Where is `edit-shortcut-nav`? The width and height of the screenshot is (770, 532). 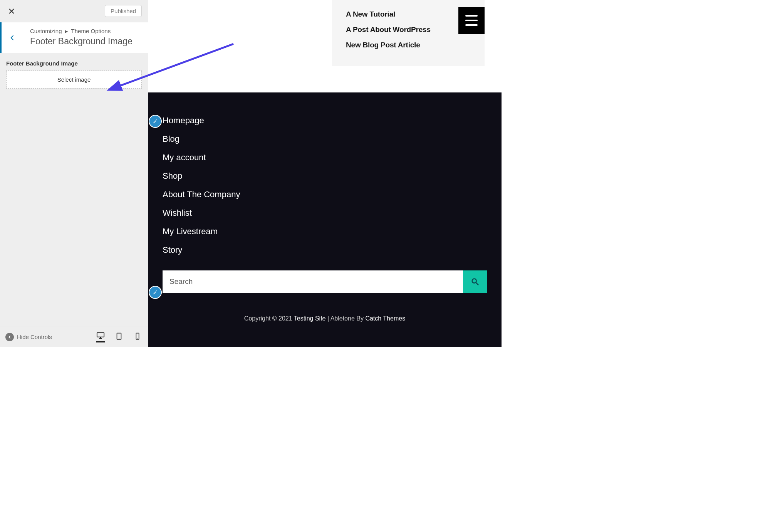
edit-shortcut-nav is located at coordinates (155, 121).